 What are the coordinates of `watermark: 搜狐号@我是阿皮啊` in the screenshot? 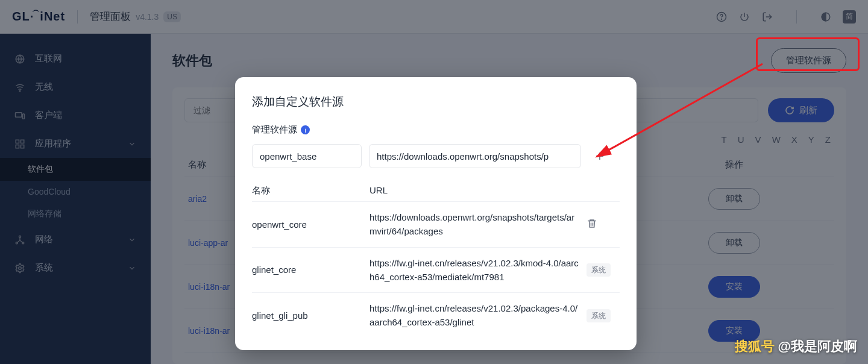 It's located at (796, 347).